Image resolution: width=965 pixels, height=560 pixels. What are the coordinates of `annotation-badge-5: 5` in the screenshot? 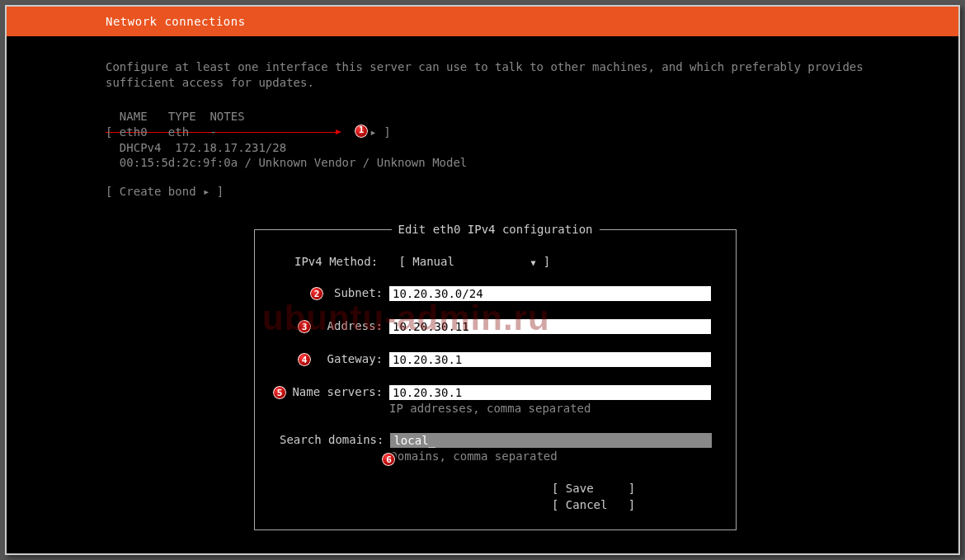 It's located at (280, 393).